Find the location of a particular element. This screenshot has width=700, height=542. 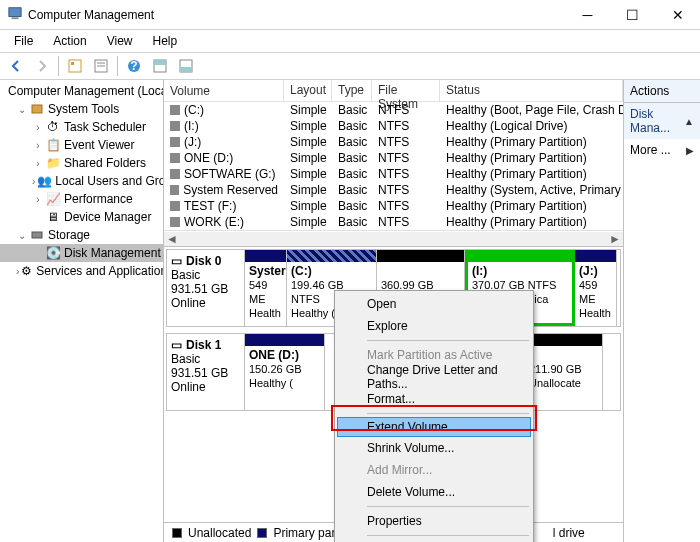

tree-system-tools: ⌄ System Tools is located at coordinates (82, 109).